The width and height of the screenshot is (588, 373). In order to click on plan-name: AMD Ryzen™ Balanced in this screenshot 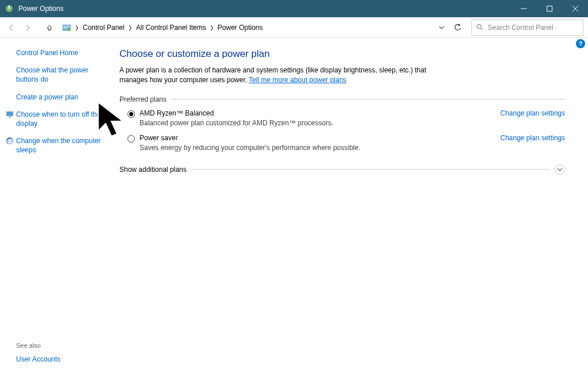, I will do `click(315, 113)`.